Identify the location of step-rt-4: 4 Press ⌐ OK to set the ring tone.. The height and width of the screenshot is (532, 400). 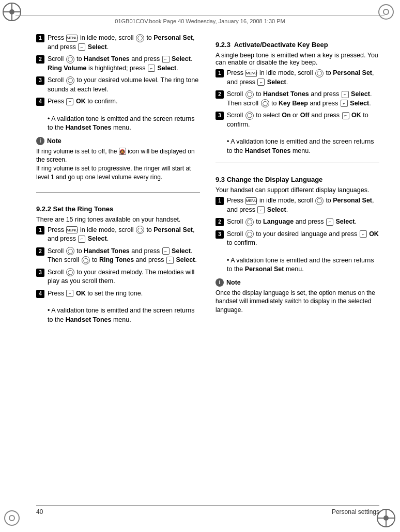
(118, 294).